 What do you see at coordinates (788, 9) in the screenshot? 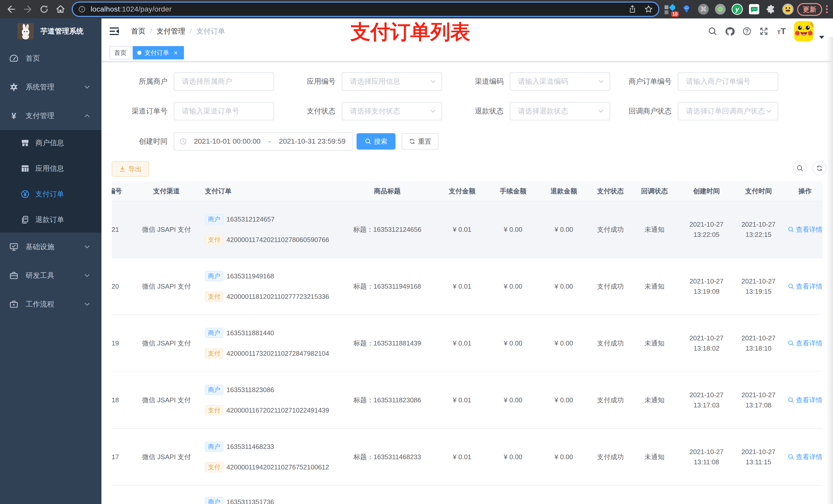
I see `extension-emoji-icon` at bounding box center [788, 9].